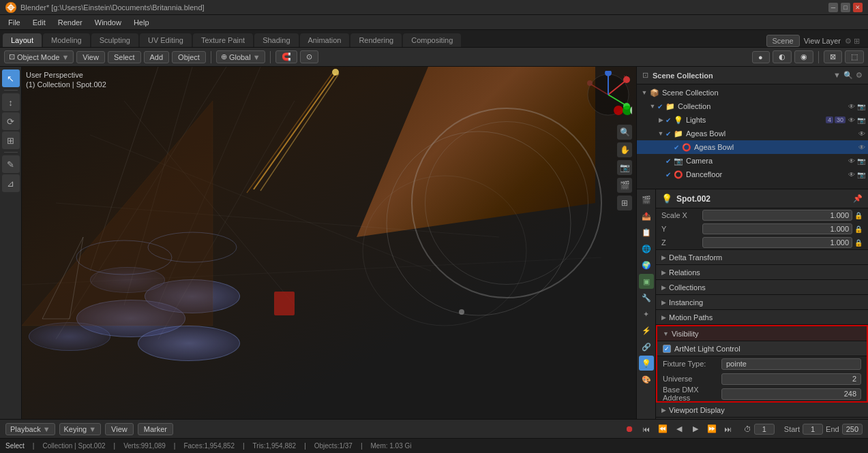  Describe the element at coordinates (854, 57) in the screenshot. I see `xray-button: ⬚` at that location.